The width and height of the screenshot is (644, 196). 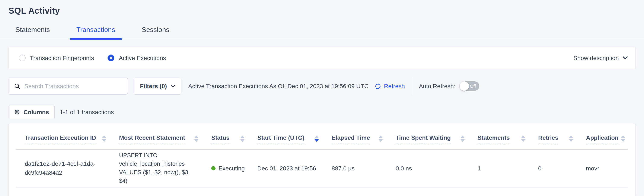 What do you see at coordinates (322, 8) in the screenshot?
I see `page-header: SQL Activity` at bounding box center [322, 8].